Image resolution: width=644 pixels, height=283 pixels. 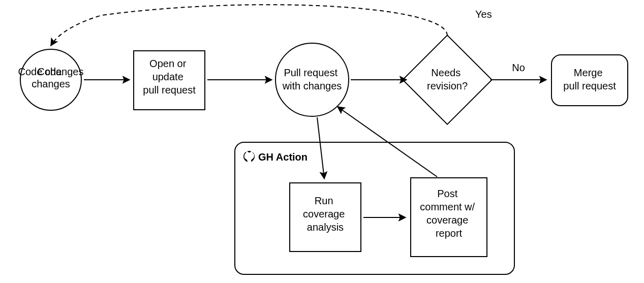 What do you see at coordinates (249, 156) in the screenshot?
I see `github-icon` at bounding box center [249, 156].